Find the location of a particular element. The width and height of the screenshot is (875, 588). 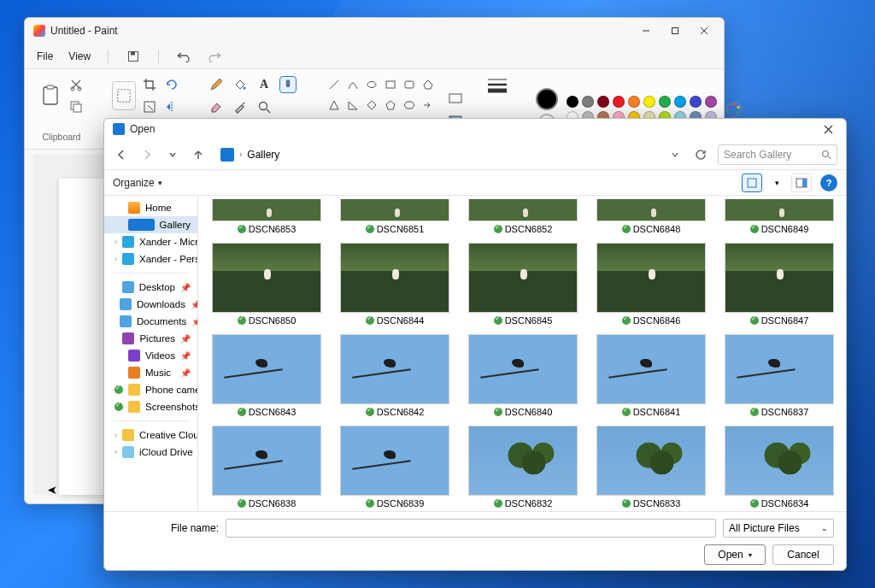

text-tool-icon: A is located at coordinates (264, 85).